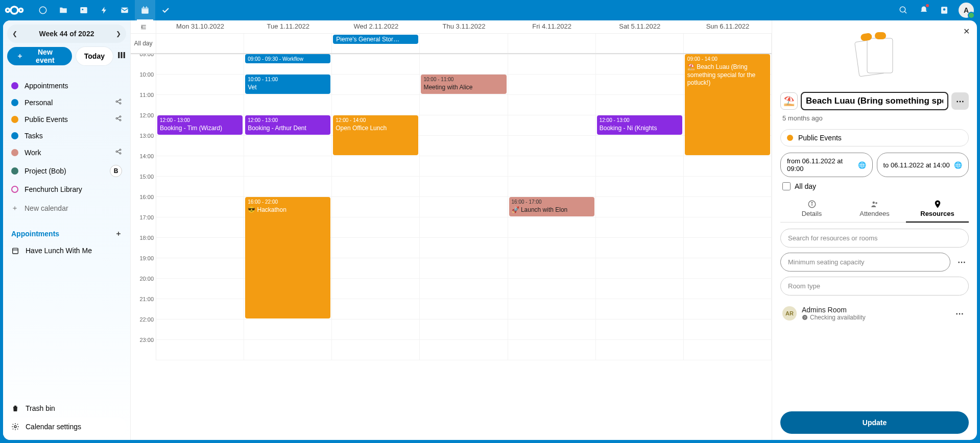 Image resolution: width=980 pixels, height=443 pixels. What do you see at coordinates (812, 204) in the screenshot?
I see `info-icon` at bounding box center [812, 204].